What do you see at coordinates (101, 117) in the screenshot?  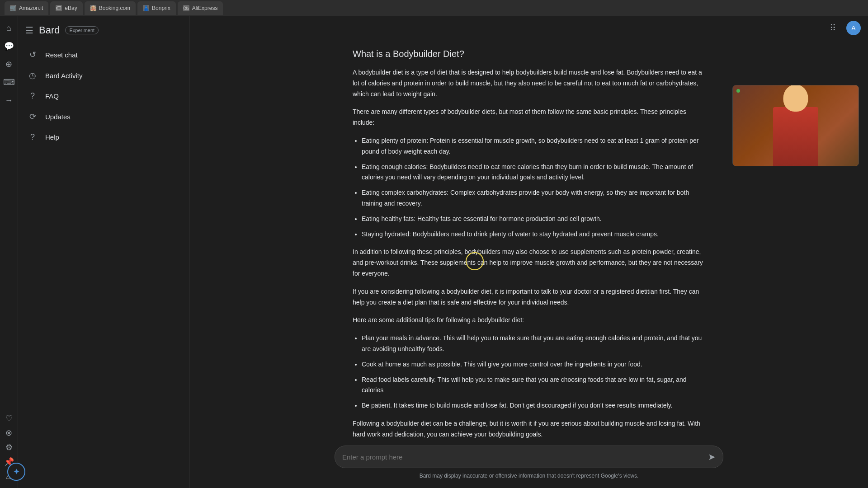 I see `sidebar-item-updates: ⟳ Updates` at bounding box center [101, 117].